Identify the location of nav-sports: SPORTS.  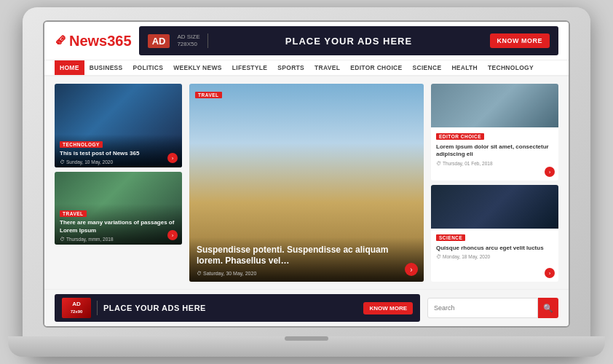
(291, 68).